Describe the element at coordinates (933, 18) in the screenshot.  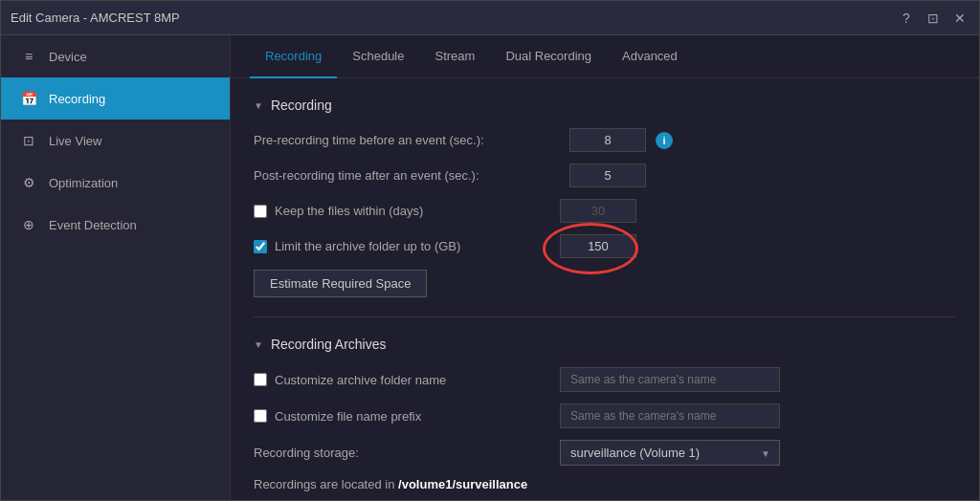
I see `maximize-button: ⊡` at that location.